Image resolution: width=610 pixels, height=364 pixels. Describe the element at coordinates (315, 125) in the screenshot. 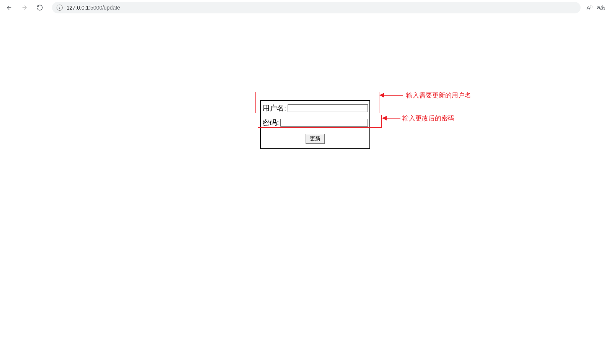

I see `update-form: 用户名: 密码: 更新` at that location.